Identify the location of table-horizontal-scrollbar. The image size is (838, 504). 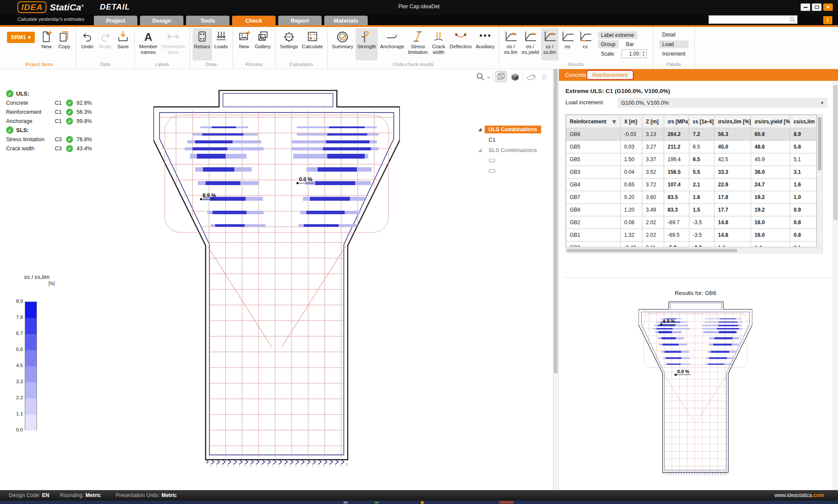
(694, 250).